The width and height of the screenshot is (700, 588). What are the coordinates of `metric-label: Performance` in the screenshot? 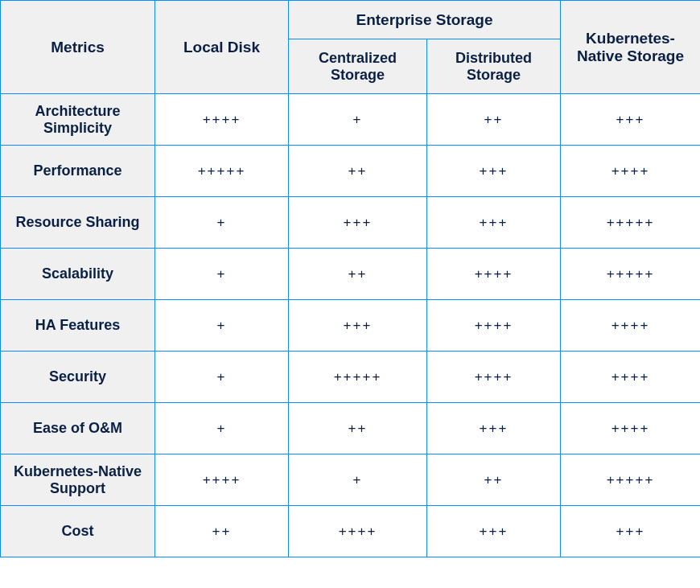 It's located at (78, 171).